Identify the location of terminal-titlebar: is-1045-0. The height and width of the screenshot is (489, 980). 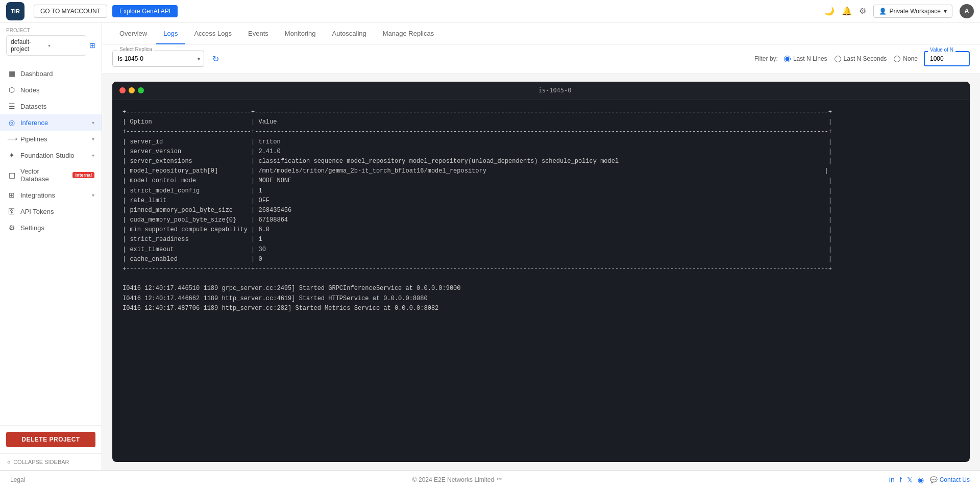
(541, 91).